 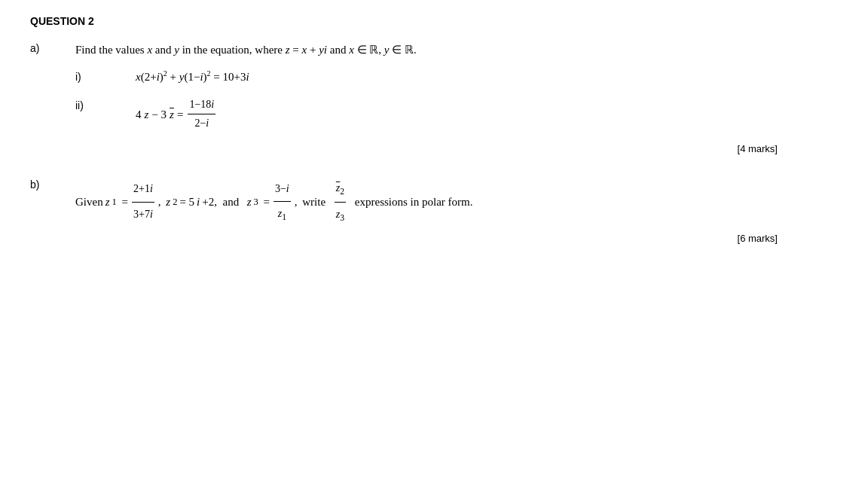 I want to click on equation-ii: 4z − 3z = 1−18i 2−i, so click(x=176, y=114).